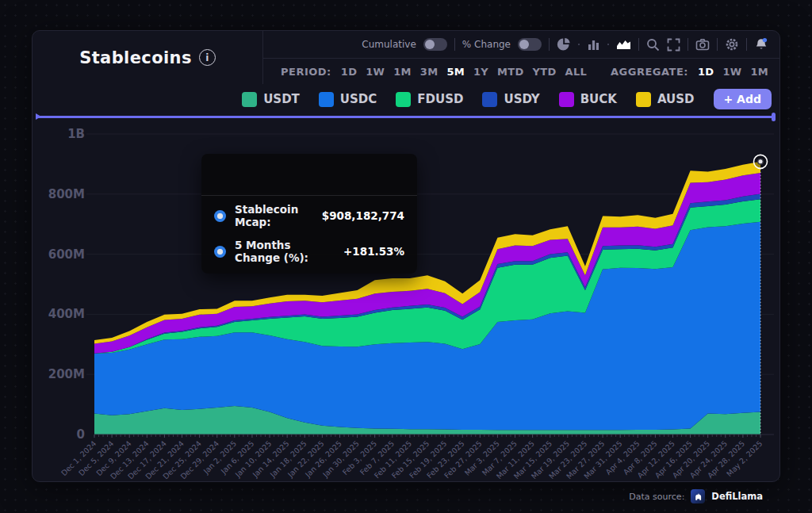 The height and width of the screenshot is (513, 812). Describe the element at coordinates (742, 99) in the screenshot. I see `add-stablecoin-button: + Add` at that location.